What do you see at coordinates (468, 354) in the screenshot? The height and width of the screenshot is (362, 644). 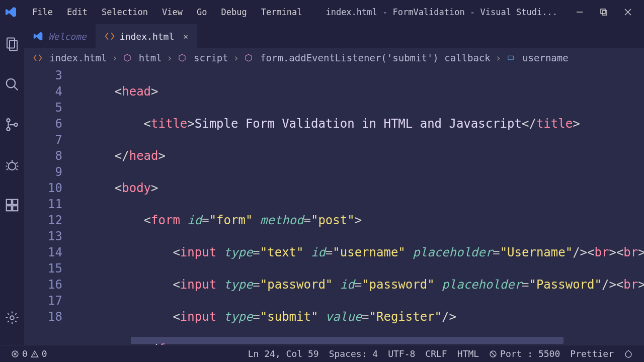 I see `status-language: HTML` at bounding box center [468, 354].